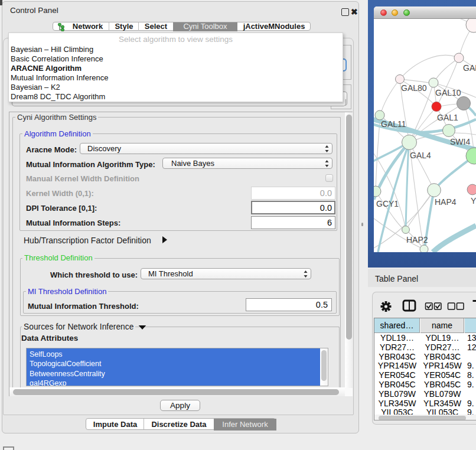  What do you see at coordinates (445, 202) in the screenshot?
I see `svg-text: HAP4` at bounding box center [445, 202].